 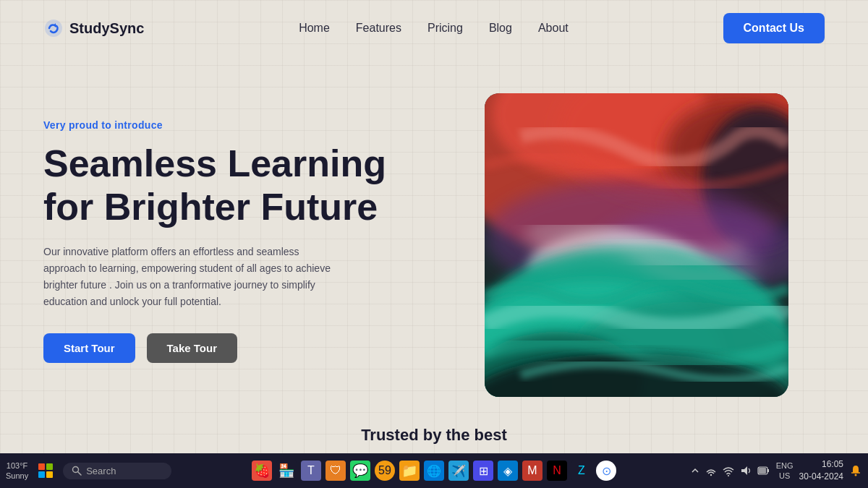 I want to click on taskbar-center-icons: 🍓 🏪 T 🛡 💬 59 📁 🌐 ✈️ ⊞ ◈ M N Z ⊙, so click(x=434, y=471).